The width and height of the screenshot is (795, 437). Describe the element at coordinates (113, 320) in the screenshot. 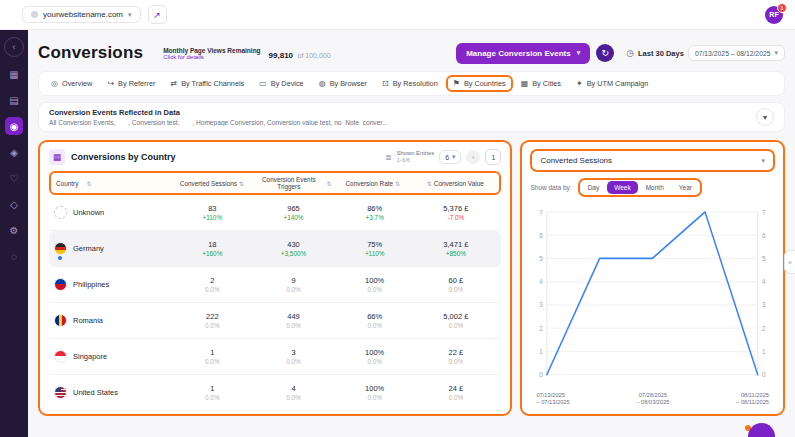

I see `country-cell: Romania` at that location.